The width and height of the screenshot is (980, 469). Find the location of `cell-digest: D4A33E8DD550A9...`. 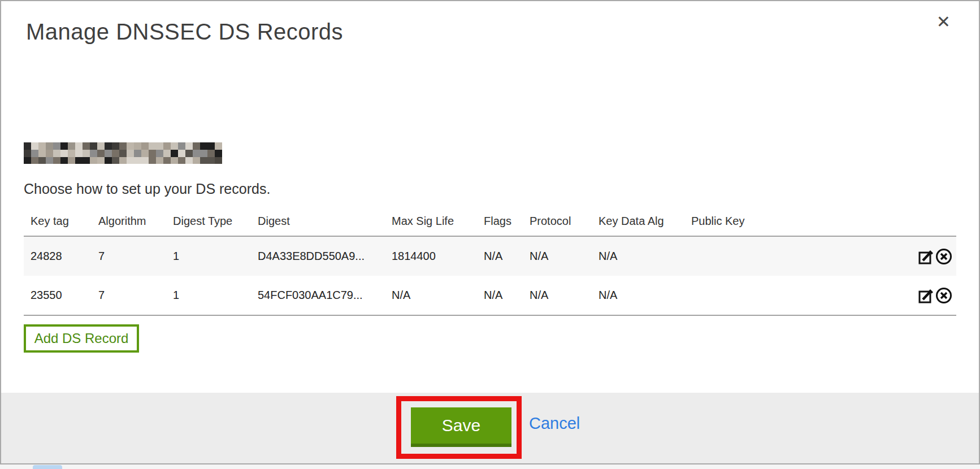

cell-digest: D4A33E8DD550A9... is located at coordinates (318, 256).